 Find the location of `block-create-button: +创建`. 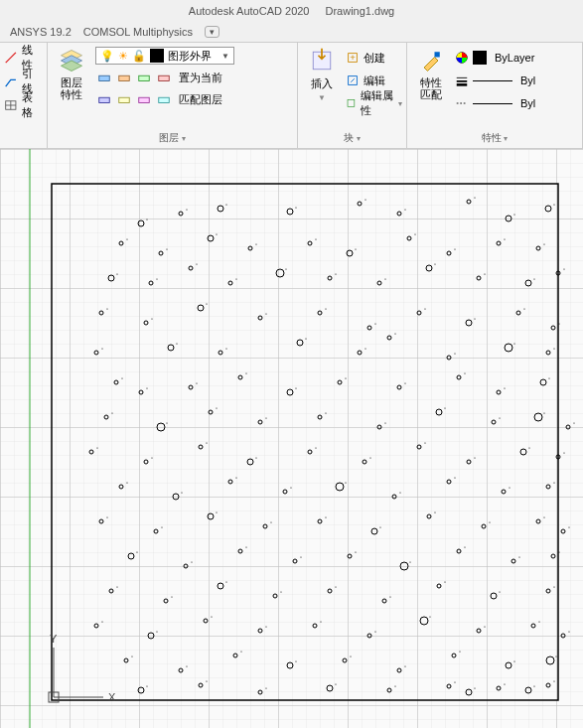

block-create-button: +创建 is located at coordinates (365, 58).